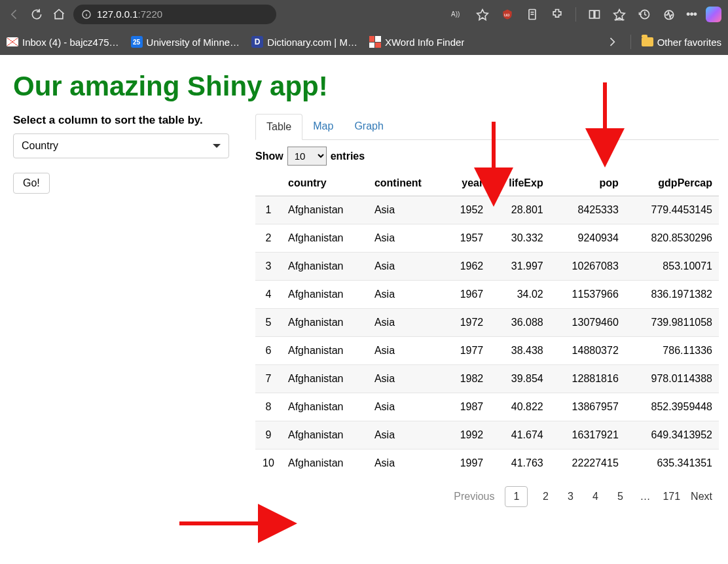  Describe the element at coordinates (487, 492) in the screenshot. I see `pager: Previous12345…171Next` at that location.